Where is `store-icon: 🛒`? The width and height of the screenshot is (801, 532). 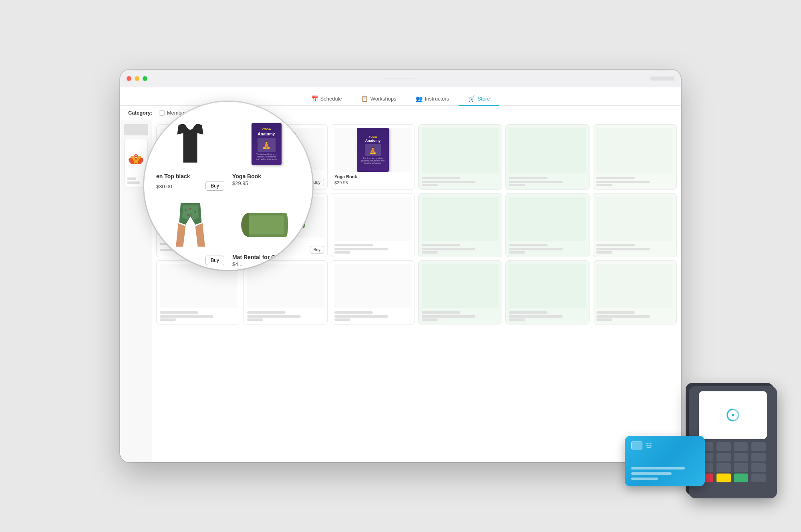
store-icon: 🛒 is located at coordinates (472, 99).